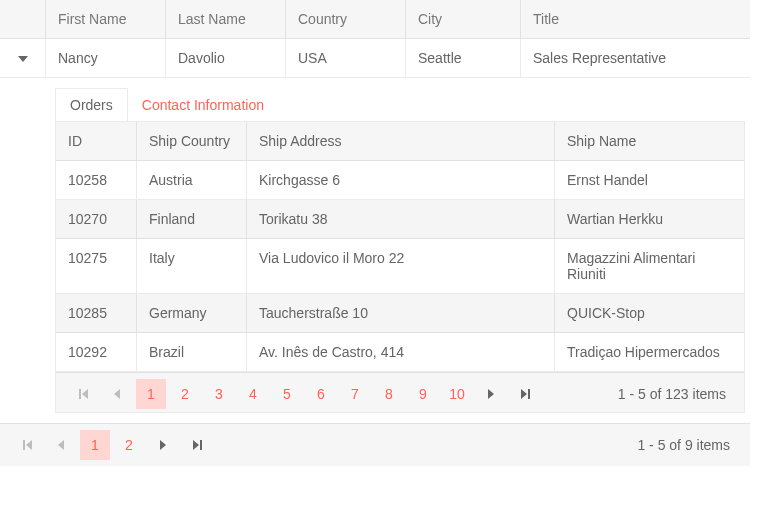 The width and height of the screenshot is (770, 520). Describe the element at coordinates (105, 58) in the screenshot. I see `cell-first-name: Nancy` at that location.